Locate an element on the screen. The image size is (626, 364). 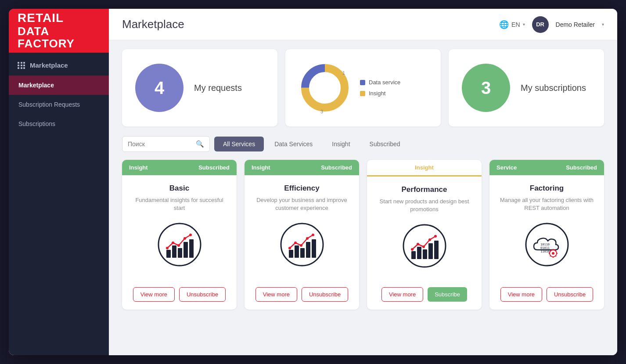
legend-dot-data-service is located at coordinates (363, 83).